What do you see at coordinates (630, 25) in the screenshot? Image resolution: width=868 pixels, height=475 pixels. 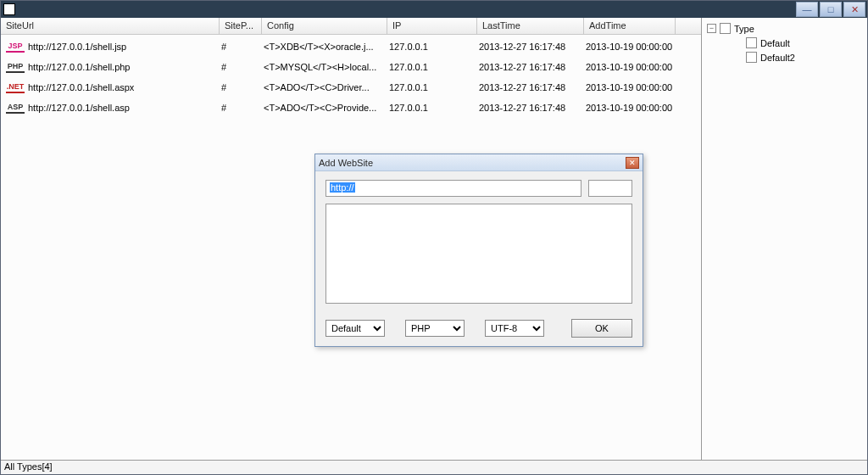 I see `col-addtime: AddTime` at bounding box center [630, 25].